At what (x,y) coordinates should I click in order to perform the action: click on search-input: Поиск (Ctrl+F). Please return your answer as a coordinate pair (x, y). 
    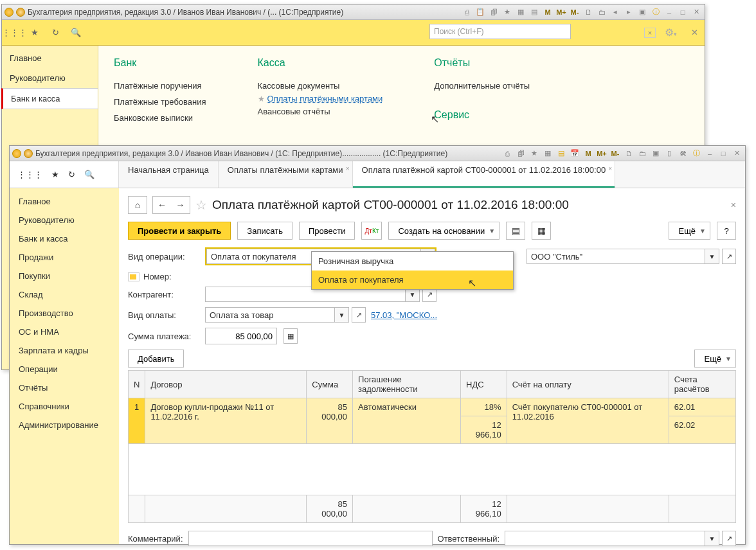
    Looking at the image, I should click on (500, 31).